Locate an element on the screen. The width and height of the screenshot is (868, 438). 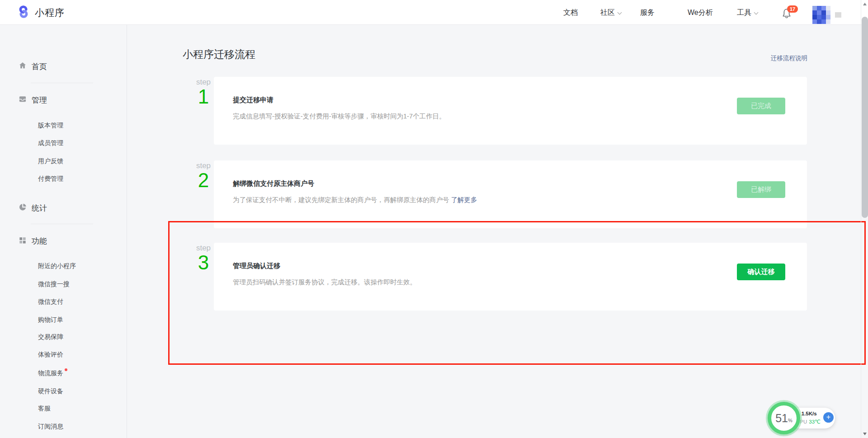
miniprogram-logo-icon is located at coordinates (24, 13).